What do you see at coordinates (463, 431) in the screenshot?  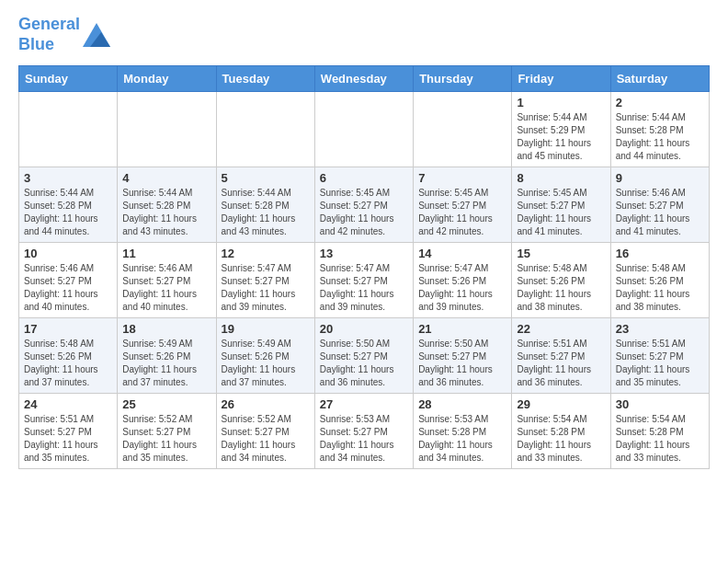 I see `calendar-day-cell: 28Sunrise: 5:53 AM Sunset: 5:28 PM Dayli…` at bounding box center [463, 431].